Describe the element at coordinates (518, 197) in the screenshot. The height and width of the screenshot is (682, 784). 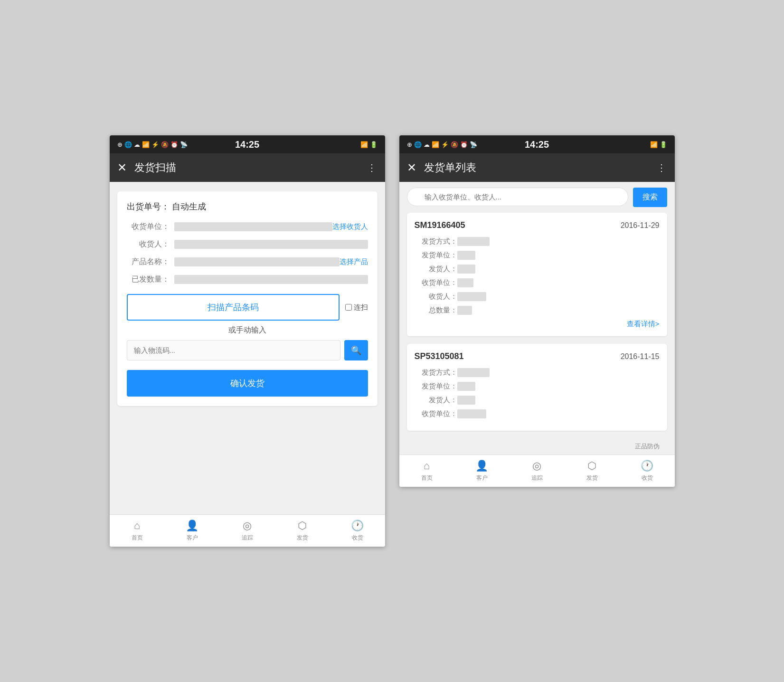
I see `search-field` at that location.